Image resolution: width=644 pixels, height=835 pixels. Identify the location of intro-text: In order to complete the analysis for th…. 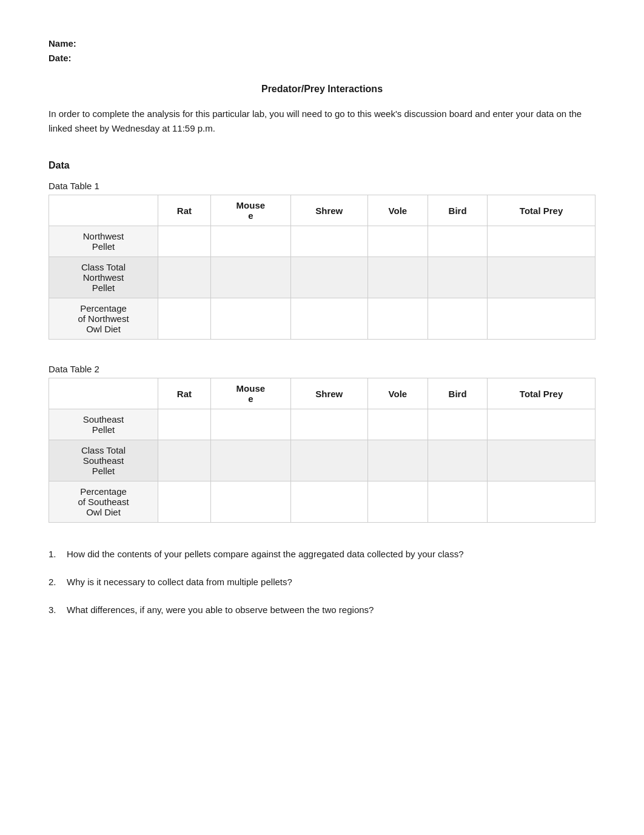
(322, 121).